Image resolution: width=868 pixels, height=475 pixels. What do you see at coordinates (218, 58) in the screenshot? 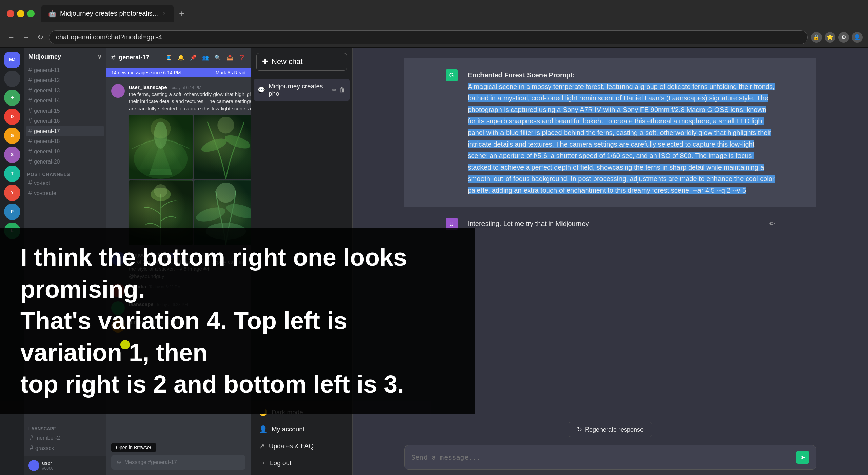
I see `search-icon: 🔍` at bounding box center [218, 58].